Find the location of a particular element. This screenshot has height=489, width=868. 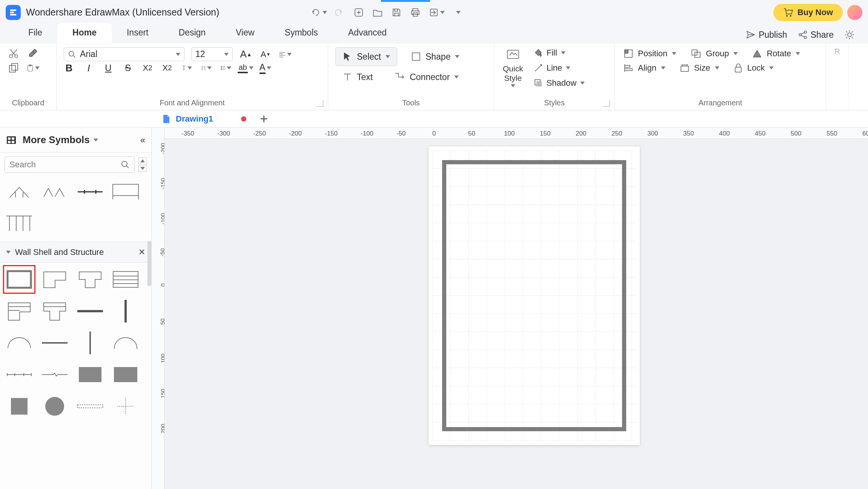

shape-slab-lines is located at coordinates (126, 279).